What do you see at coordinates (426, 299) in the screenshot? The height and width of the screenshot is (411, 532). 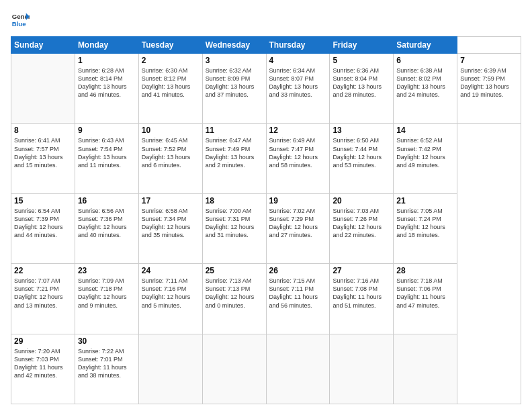 I see `table-row: 28Sunrise: 7:18 AMSunset: 7:06 PMDayligh…` at bounding box center [426, 299].